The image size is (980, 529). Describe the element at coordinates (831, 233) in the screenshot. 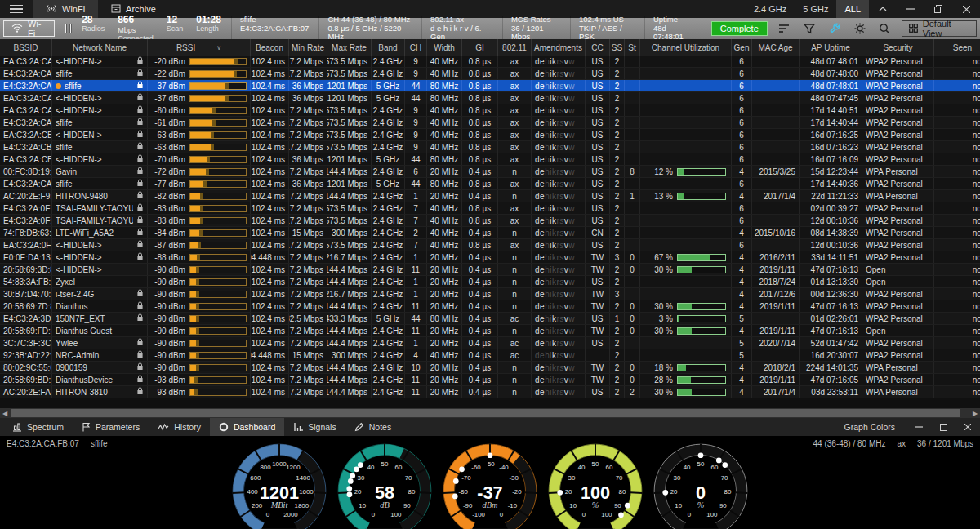

I see `ap-uptime-cell: 08d 14:38:39` at that location.